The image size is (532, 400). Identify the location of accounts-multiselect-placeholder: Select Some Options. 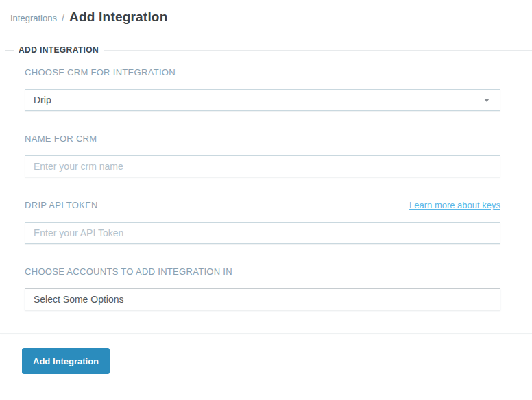
(79, 299).